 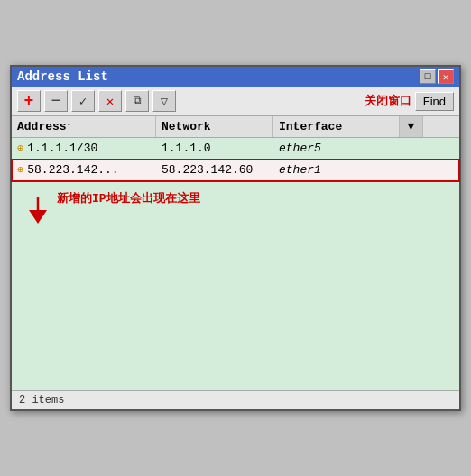 What do you see at coordinates (236, 101) in the screenshot?
I see `toolbar: + − ✓ ✕ ⧉ ▽ 关闭窗口 Find` at bounding box center [236, 101].